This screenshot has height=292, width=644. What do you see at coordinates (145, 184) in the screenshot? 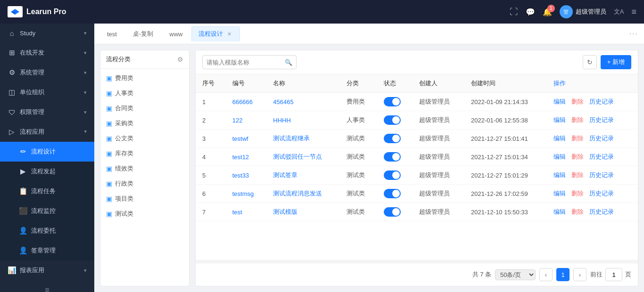
I see `category-item-admin: ▣ 行政类` at bounding box center [145, 184].